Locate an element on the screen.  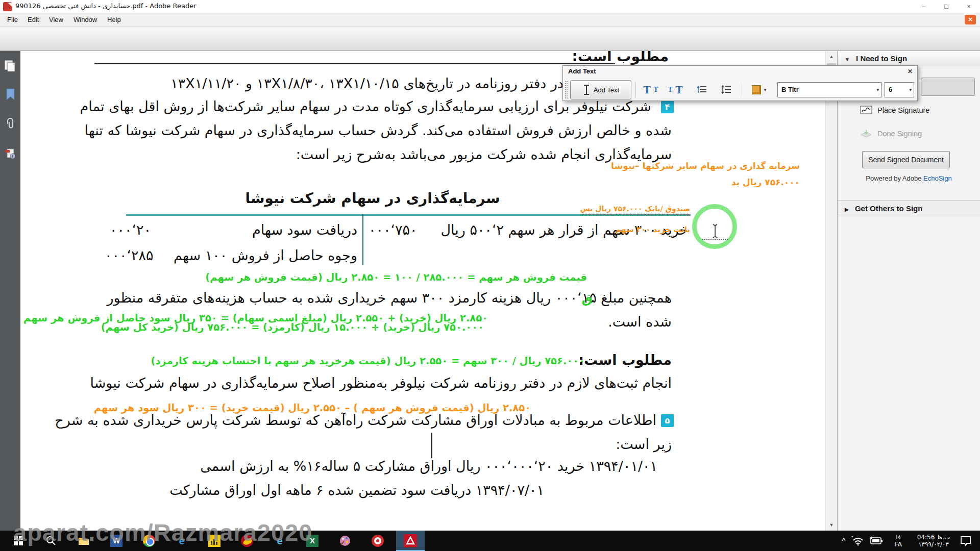
recorder-app-button is located at coordinates (378, 541).